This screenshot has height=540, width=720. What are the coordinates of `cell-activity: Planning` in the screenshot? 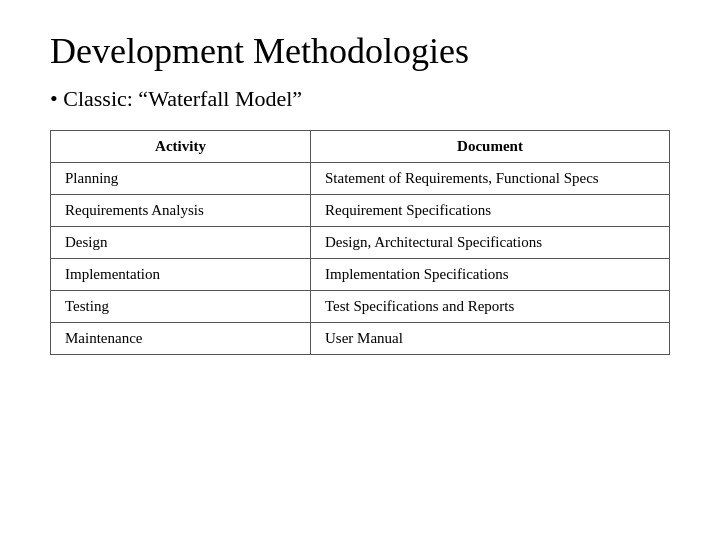 It's located at (181, 179).